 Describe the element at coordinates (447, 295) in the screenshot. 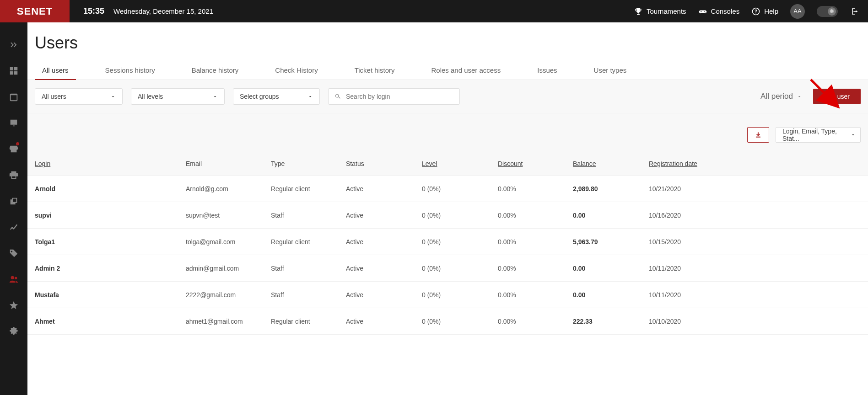

I see `table-row: Mustafa2222@gmail.comStaffActive0 (0%)0.…` at that location.